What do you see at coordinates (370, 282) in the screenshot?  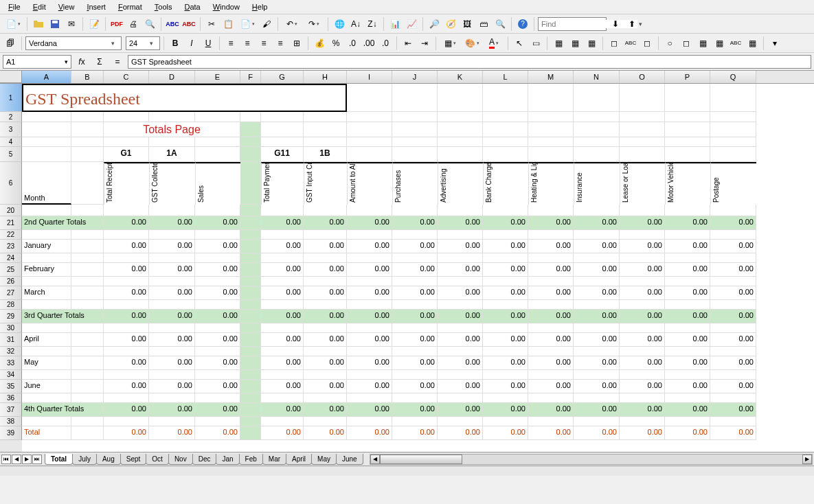 I see `cell-I26` at bounding box center [370, 282].